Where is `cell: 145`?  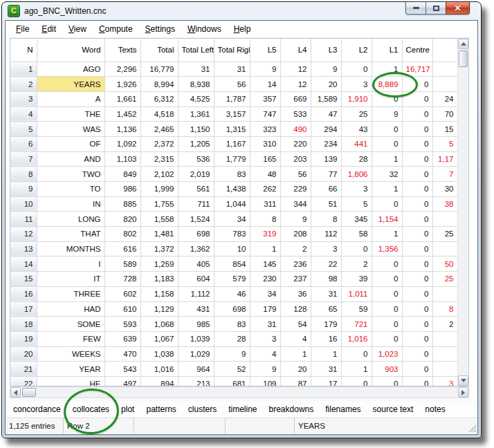
cell: 145 is located at coordinates (265, 264).